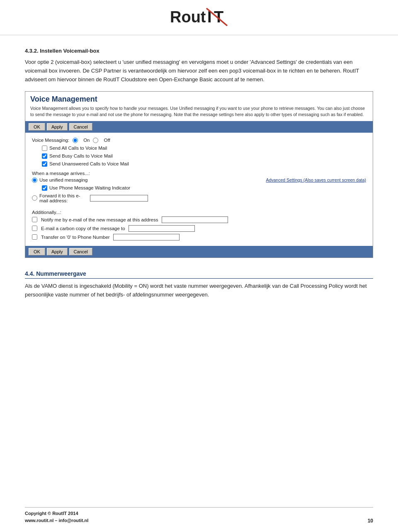 The image size is (398, 532). What do you see at coordinates (199, 140) in the screenshot?
I see `voice-messaging-group: Voice Messaging: On Off` at bounding box center [199, 140].